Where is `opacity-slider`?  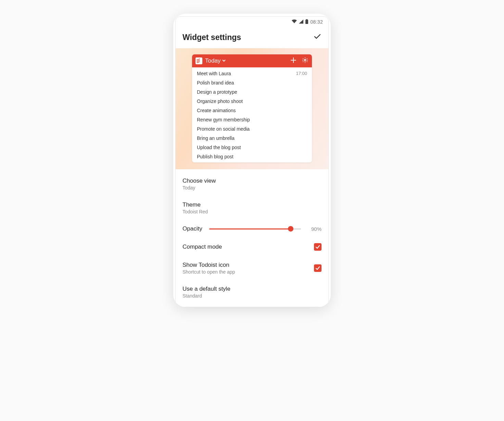 opacity-slider is located at coordinates (255, 229).